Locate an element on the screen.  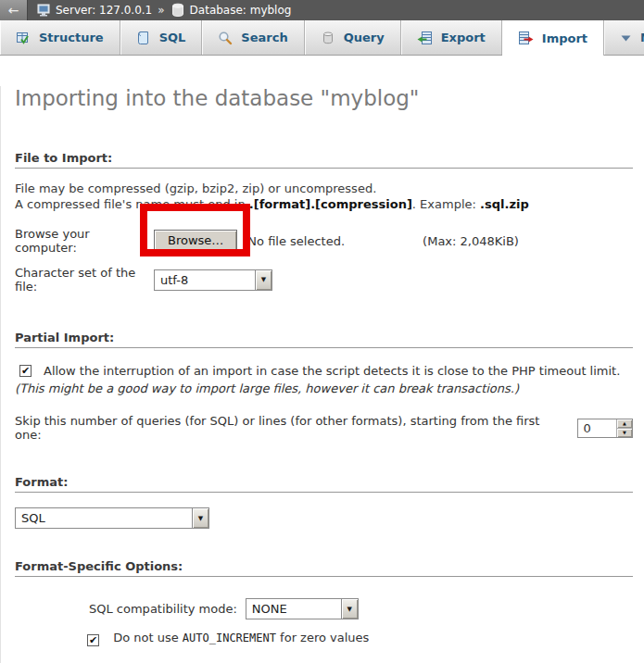
tab-label: Import is located at coordinates (565, 39).